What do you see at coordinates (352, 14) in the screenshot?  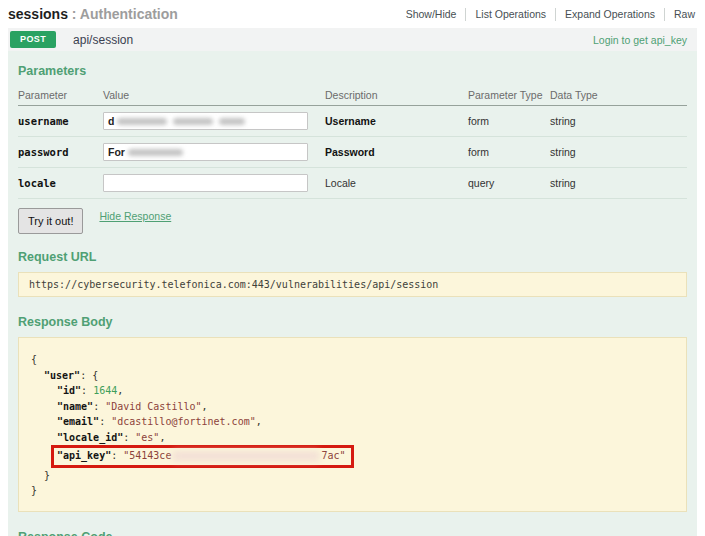 I see `page-header: sessions : Authentication Show/Hide List…` at bounding box center [352, 14].